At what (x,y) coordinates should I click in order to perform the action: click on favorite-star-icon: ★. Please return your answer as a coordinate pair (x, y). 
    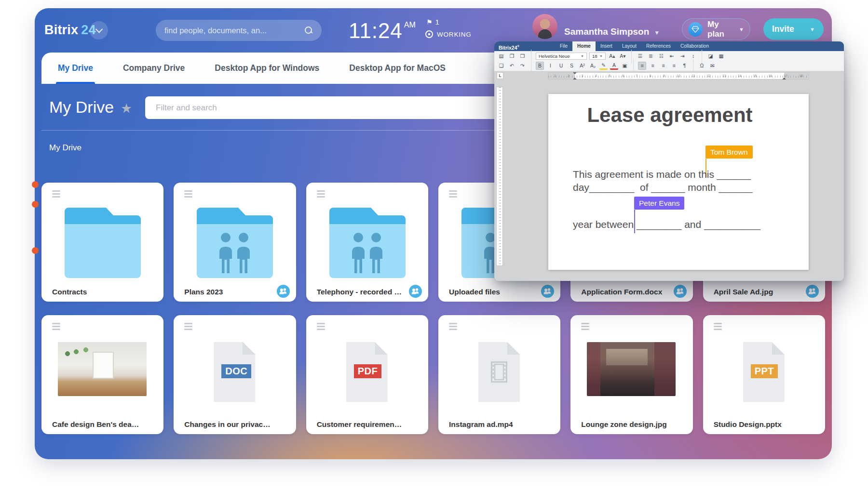
    Looking at the image, I should click on (126, 108).